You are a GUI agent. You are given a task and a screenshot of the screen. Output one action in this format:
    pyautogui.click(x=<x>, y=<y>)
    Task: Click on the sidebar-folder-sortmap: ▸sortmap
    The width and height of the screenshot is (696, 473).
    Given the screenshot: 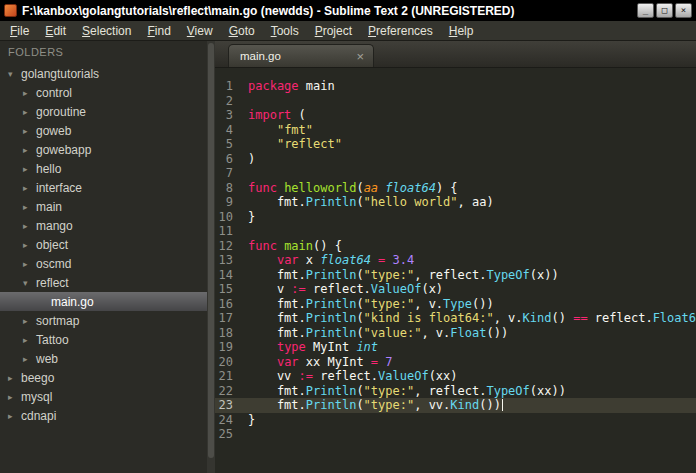 What is the action you would take?
    pyautogui.click(x=108, y=320)
    